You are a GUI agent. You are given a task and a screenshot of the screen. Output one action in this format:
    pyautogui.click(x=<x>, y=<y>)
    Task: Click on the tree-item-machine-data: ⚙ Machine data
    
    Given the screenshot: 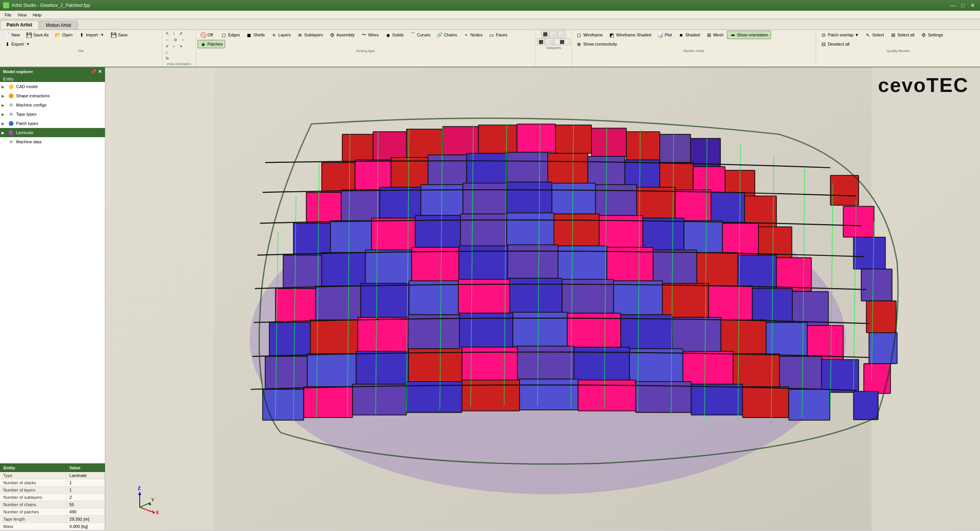 What is the action you would take?
    pyautogui.click(x=52, y=142)
    